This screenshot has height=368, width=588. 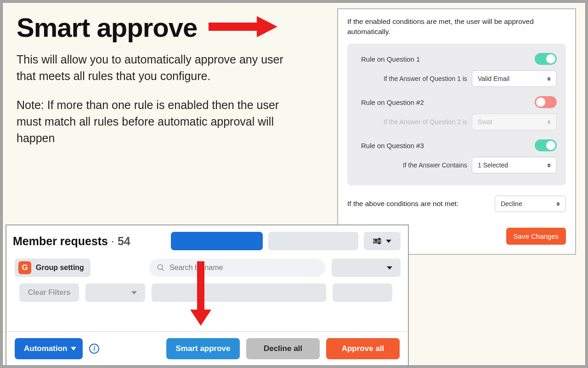 I want to click on search-input-wrap, so click(x=237, y=268).